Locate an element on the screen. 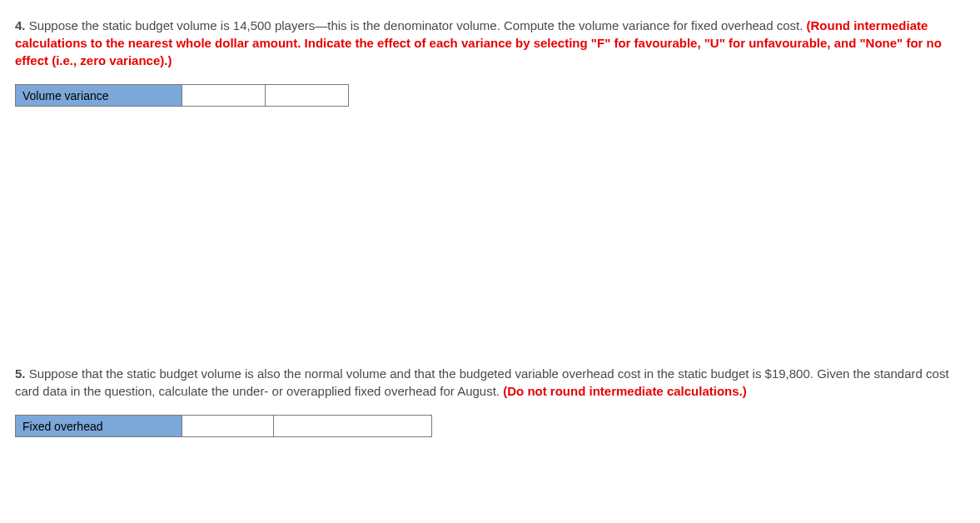 The width and height of the screenshot is (980, 523). question-5-number: 5. is located at coordinates (20, 373).